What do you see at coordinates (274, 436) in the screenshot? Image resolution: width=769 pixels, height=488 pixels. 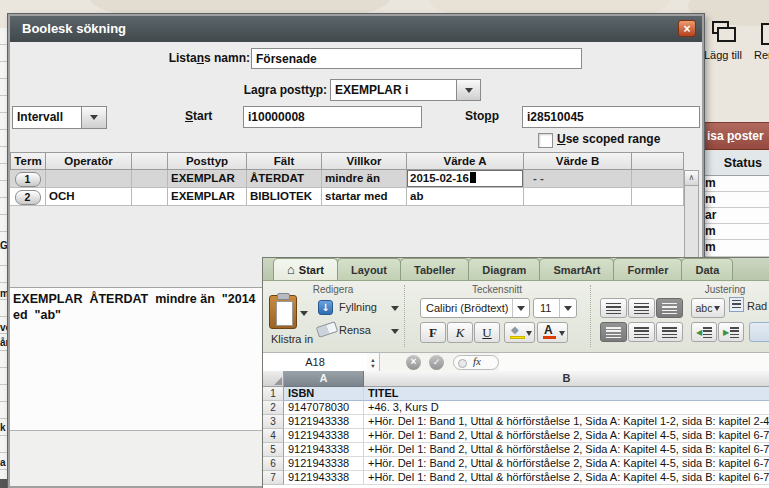 I see `row-header: 4` at bounding box center [274, 436].